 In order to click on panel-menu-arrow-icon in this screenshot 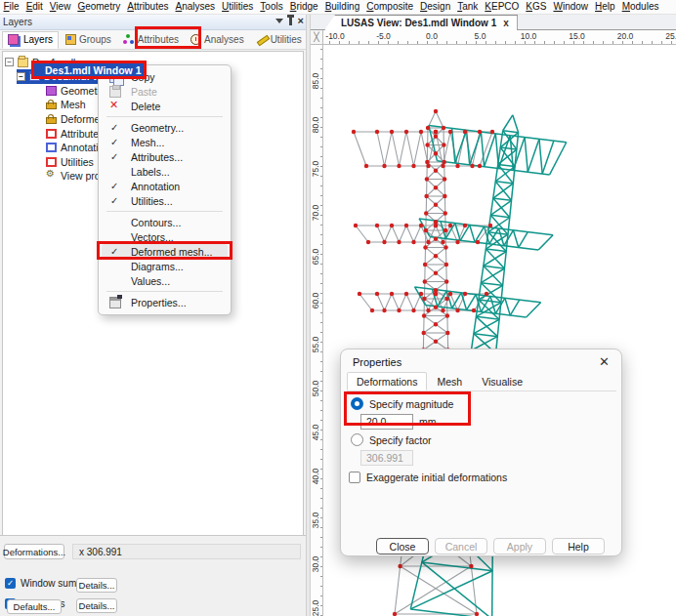, I will do `click(279, 21)`.